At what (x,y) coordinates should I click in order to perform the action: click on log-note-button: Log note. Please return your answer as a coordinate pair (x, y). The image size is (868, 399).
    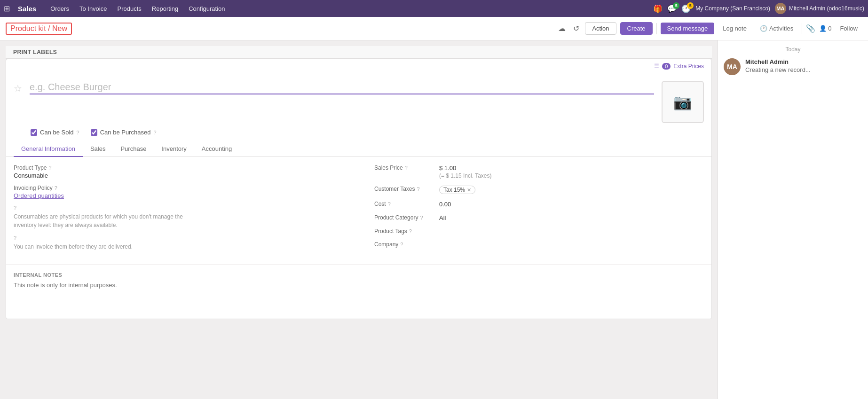
    Looking at the image, I should click on (734, 28).